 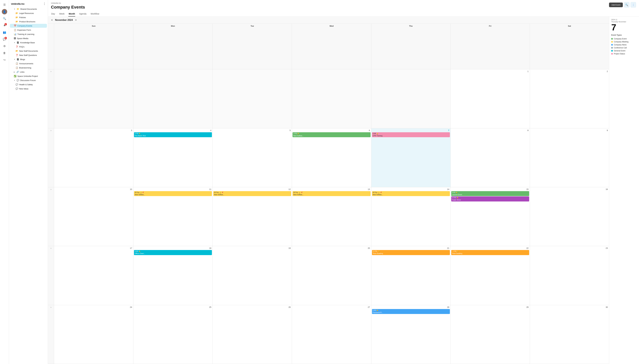 What do you see at coordinates (173, 194) in the screenshot?
I see `event-allday-11: All Day 🔔 📌 New Softwa...` at bounding box center [173, 194].